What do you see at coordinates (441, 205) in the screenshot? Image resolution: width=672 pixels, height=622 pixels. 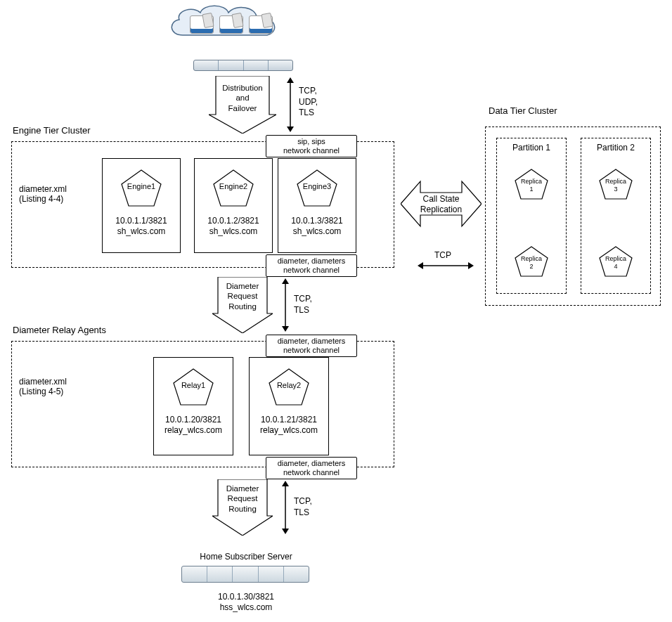 I see `call-state-label: Call State Replication` at bounding box center [441, 205].